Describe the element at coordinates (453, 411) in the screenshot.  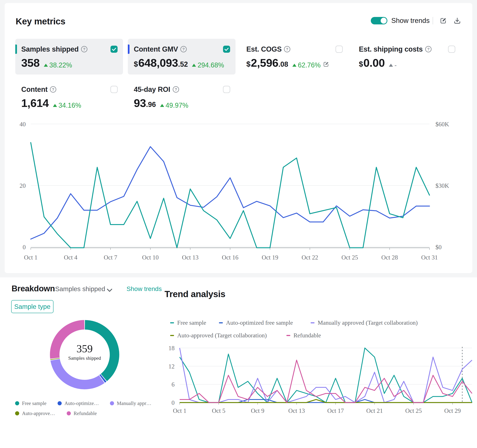
I see `svg-text: Oct 29` at that location.